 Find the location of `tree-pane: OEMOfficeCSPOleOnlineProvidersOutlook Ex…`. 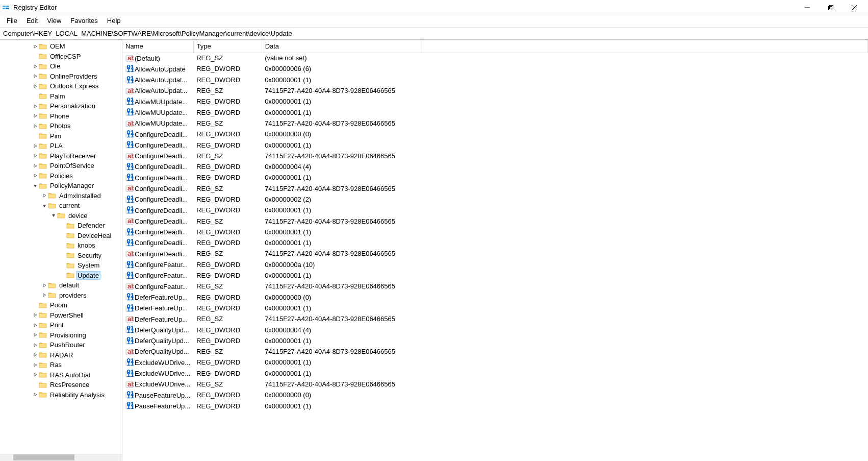

tree-pane: OEMOfficeCSPOleOnlineProvidersOutlook Ex… is located at coordinates (61, 251).